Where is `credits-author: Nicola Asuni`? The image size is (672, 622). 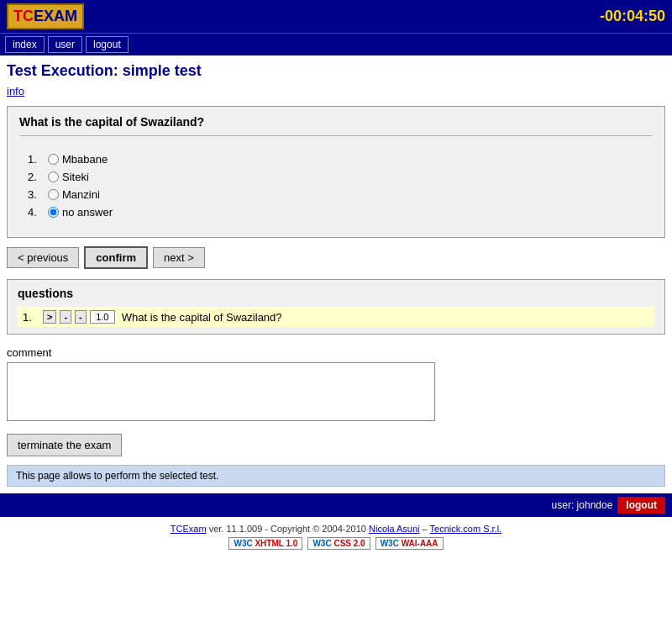 credits-author: Nicola Asuni is located at coordinates (395, 529).